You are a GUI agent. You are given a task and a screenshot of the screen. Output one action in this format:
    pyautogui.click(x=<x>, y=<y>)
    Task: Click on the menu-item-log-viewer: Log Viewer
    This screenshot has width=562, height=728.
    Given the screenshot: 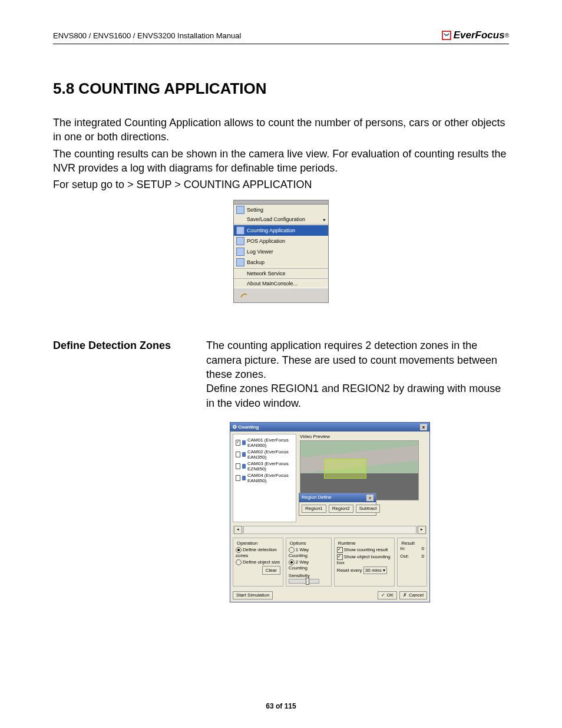 What is the action you would take?
    pyautogui.click(x=281, y=252)
    